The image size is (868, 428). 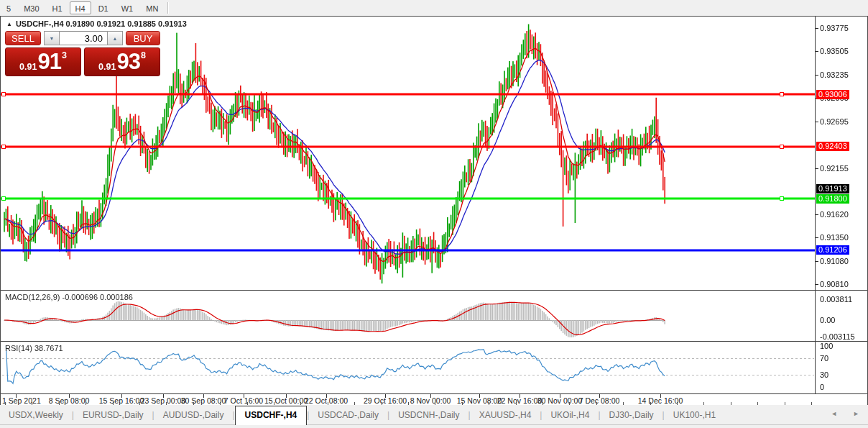 What do you see at coordinates (834, 168) in the screenshot?
I see `price-tick-label: 0.92155` at bounding box center [834, 168].